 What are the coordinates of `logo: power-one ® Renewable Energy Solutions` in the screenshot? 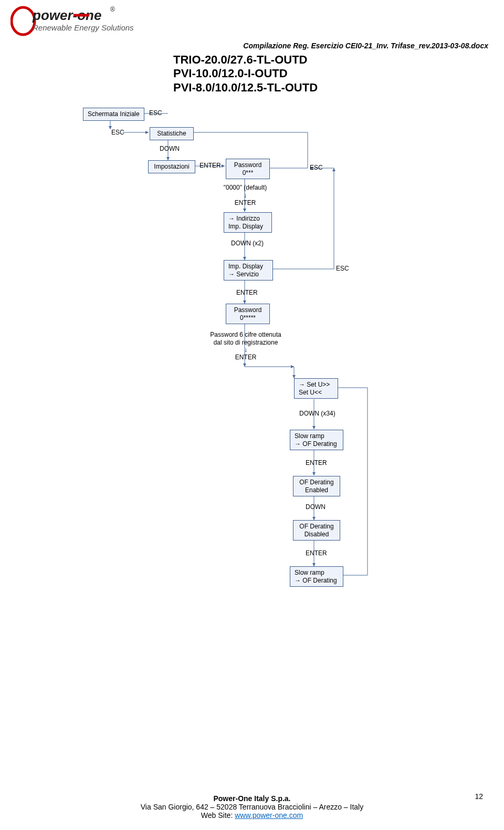 It's located at (252, 19).